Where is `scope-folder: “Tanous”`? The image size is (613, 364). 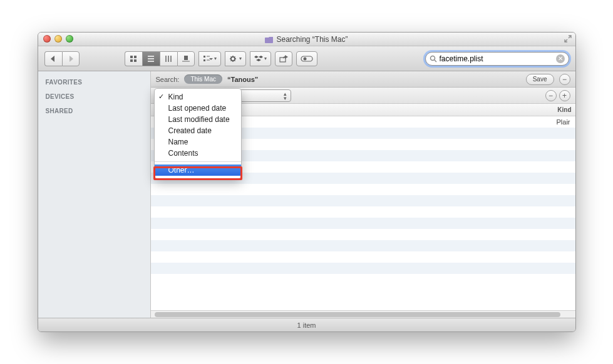 scope-folder: “Tanous” is located at coordinates (243, 79).